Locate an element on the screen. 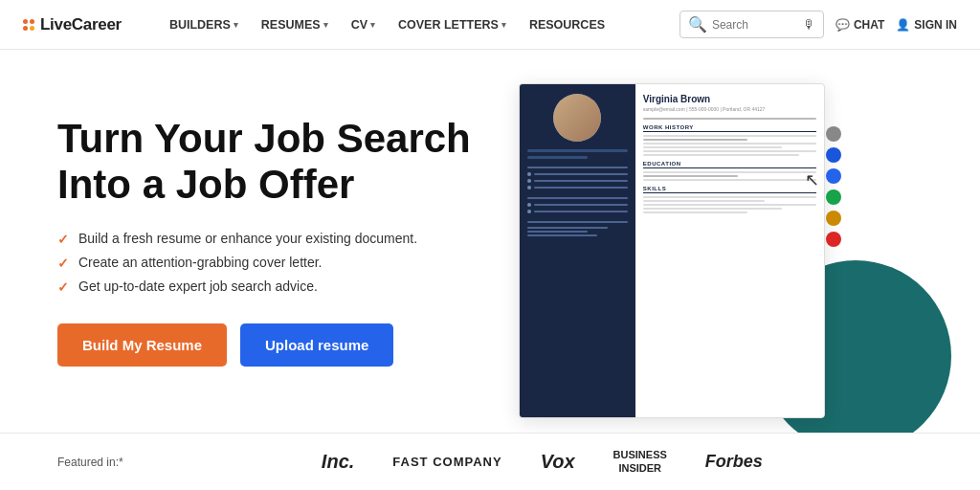  nav-resources: RESOURCES is located at coordinates (567, 25).